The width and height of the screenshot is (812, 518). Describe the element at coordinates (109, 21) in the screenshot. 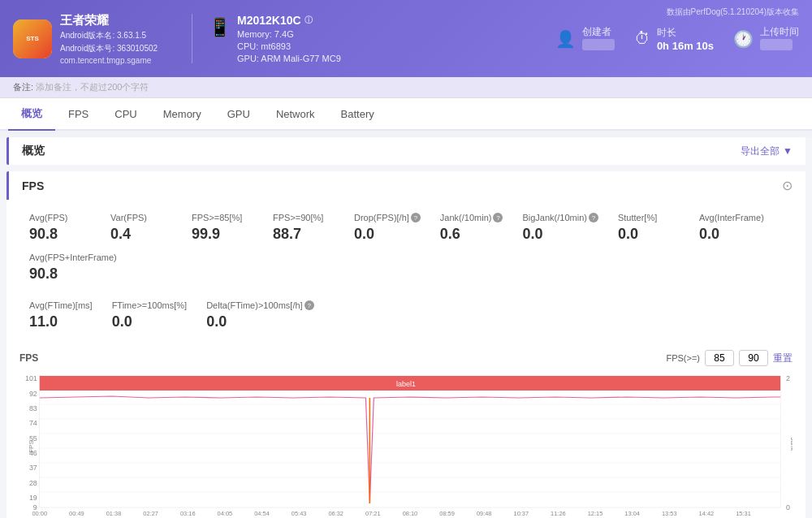

I see `app-name: 王者荣耀` at that location.